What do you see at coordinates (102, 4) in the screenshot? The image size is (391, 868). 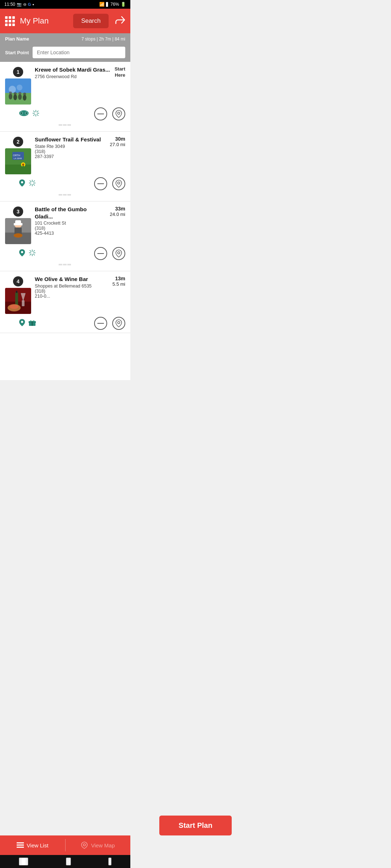 I see `wifi-icon: 📶` at bounding box center [102, 4].